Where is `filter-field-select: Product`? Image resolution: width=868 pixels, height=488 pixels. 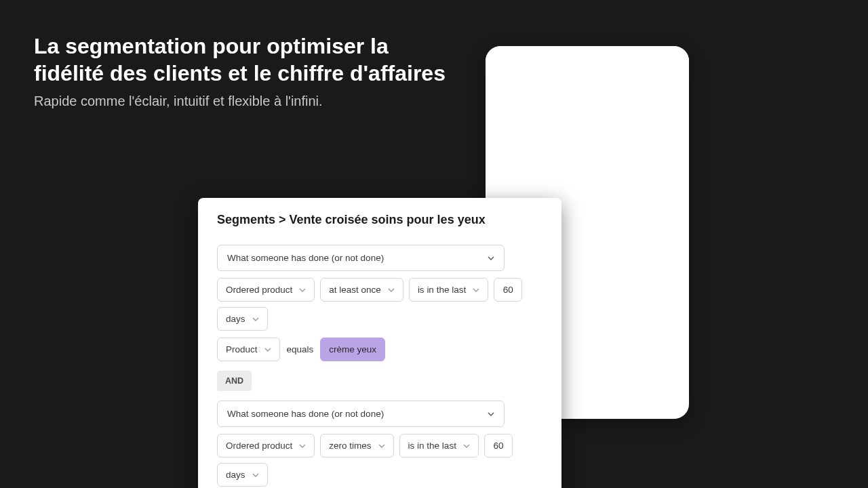
filter-field-select: Product is located at coordinates (248, 350).